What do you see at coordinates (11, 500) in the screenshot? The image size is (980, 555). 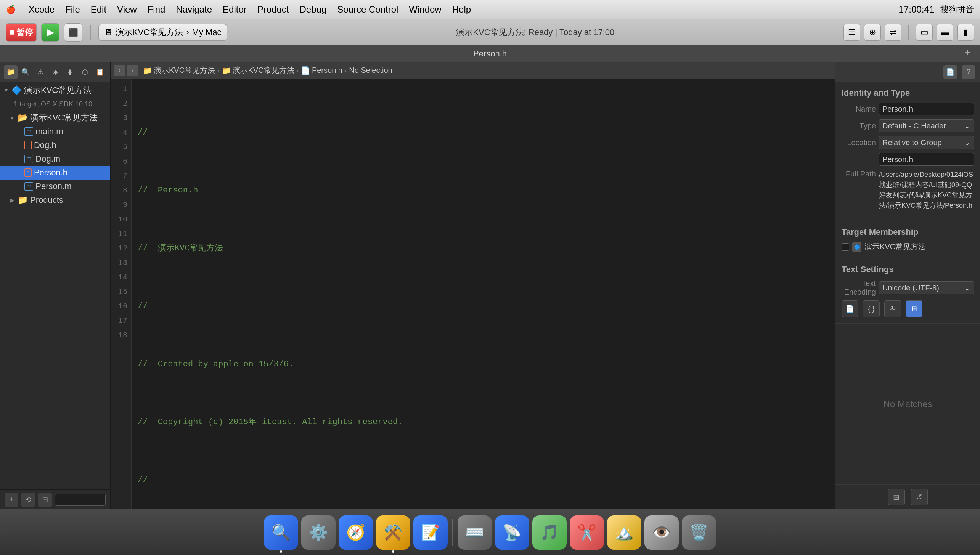 I see `add-file-button: +` at bounding box center [11, 500].